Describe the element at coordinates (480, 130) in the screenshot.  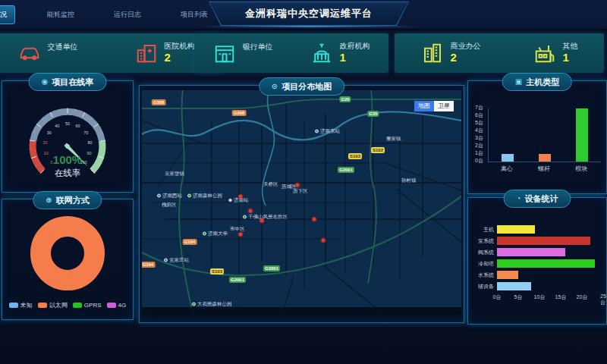
I see `y-tick-label: 4台` at that location.